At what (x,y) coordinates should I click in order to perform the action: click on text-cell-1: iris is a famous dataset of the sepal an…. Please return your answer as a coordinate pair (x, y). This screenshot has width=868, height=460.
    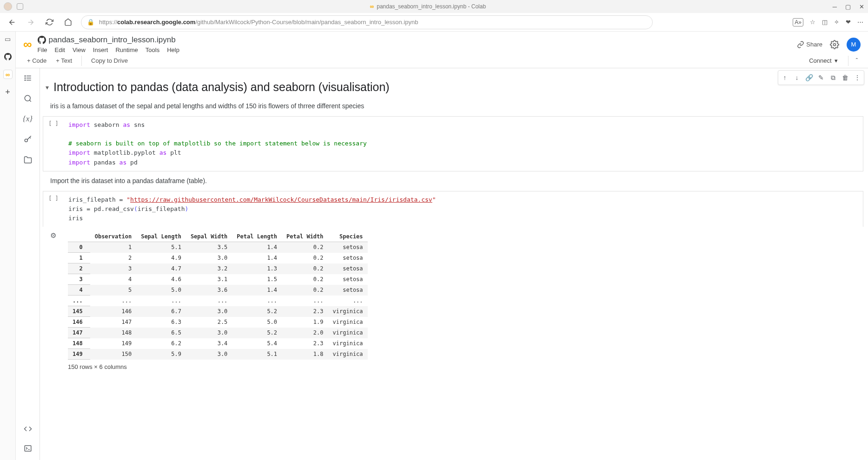
    Looking at the image, I should click on (453, 107).